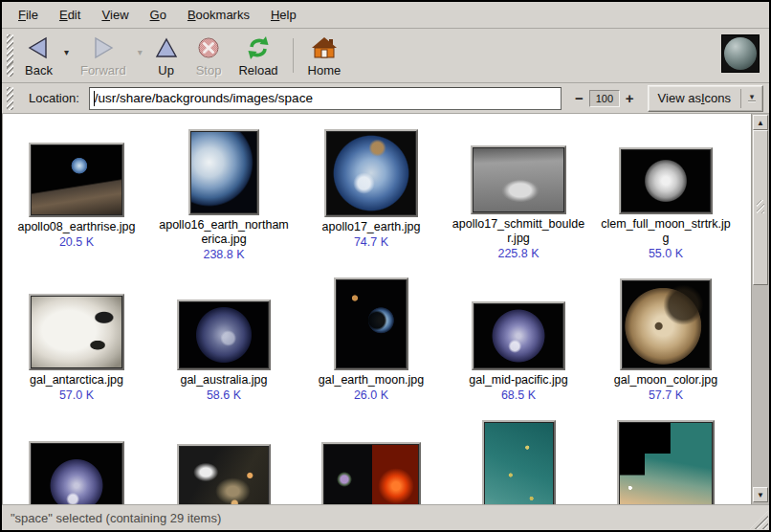 The image size is (771, 532). Describe the element at coordinates (224, 340) in the screenshot. I see `file-item: gal_australia.jpg58.6 K` at that location.